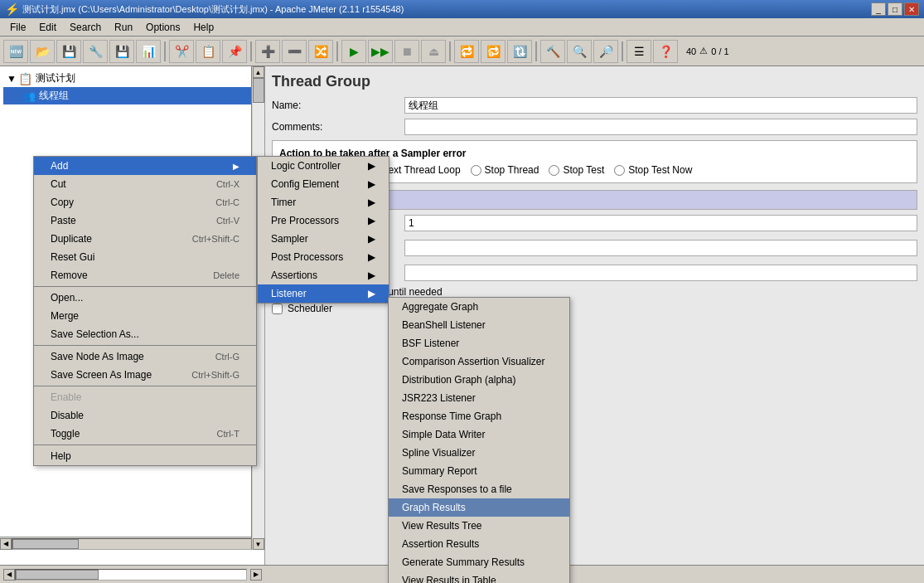 This screenshot has width=924, height=583. What do you see at coordinates (73, 257) in the screenshot?
I see `ctx-reset-gui-label: Reset Gui` at bounding box center [73, 257].